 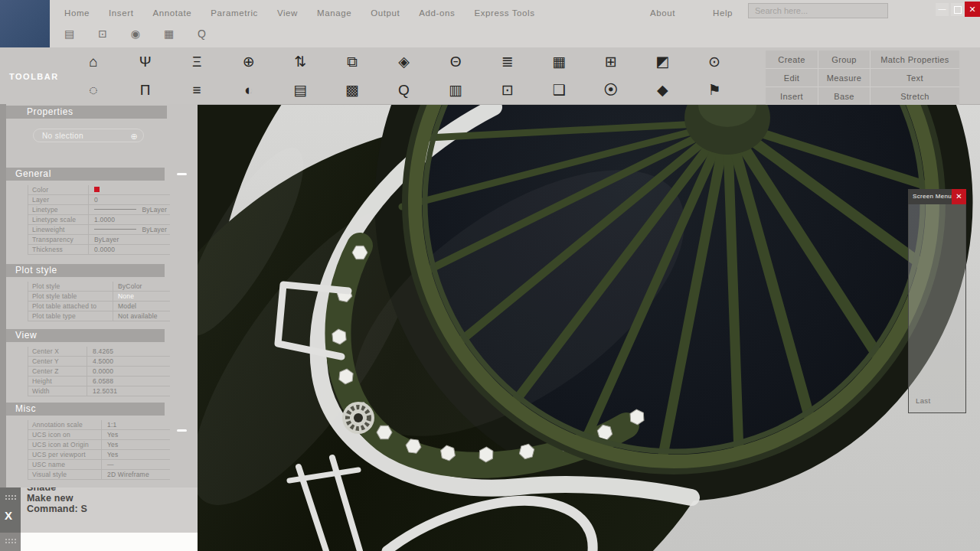 I want to click on stretch-button: Stretch, so click(x=915, y=96).